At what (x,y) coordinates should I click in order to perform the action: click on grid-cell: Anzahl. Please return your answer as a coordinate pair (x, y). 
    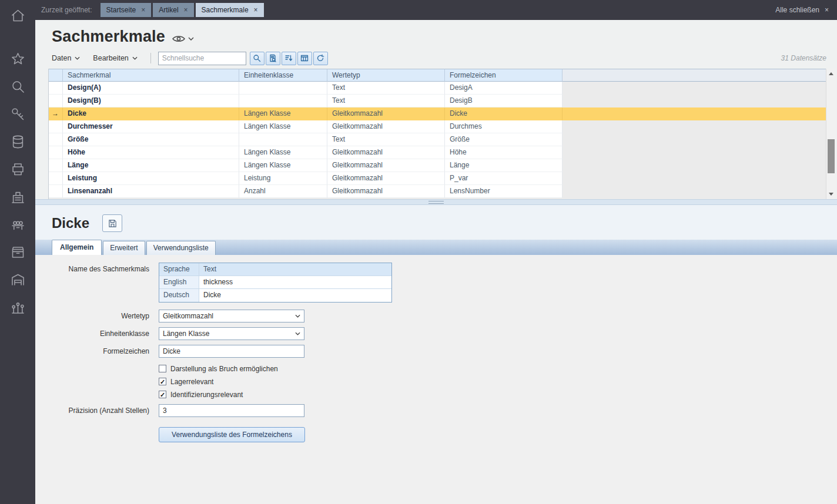
    Looking at the image, I should click on (283, 191).